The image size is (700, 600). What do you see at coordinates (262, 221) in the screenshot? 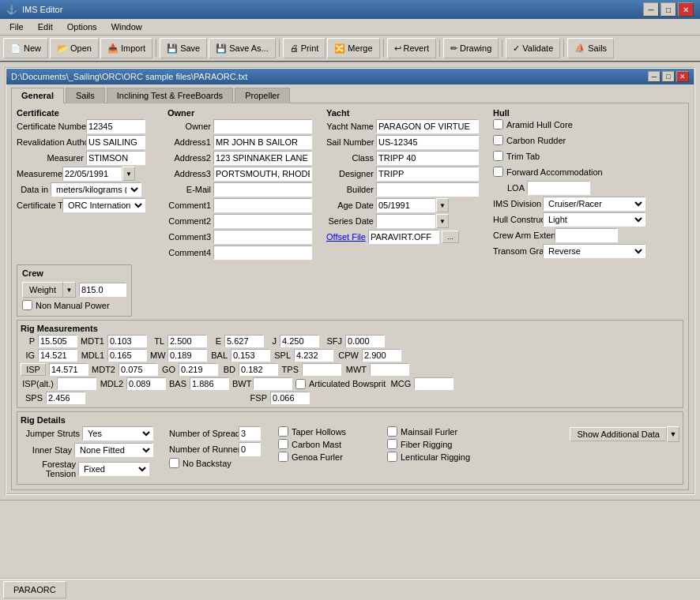
I see `comment2-input` at bounding box center [262, 221].